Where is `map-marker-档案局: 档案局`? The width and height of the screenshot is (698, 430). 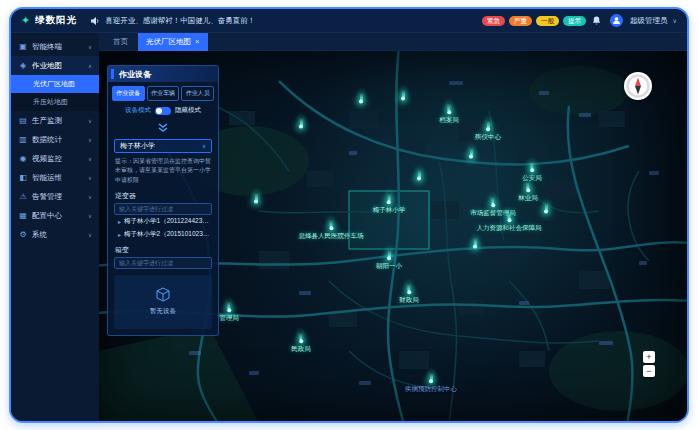
map-marker-档案局: 档案局 is located at coordinates (449, 114).